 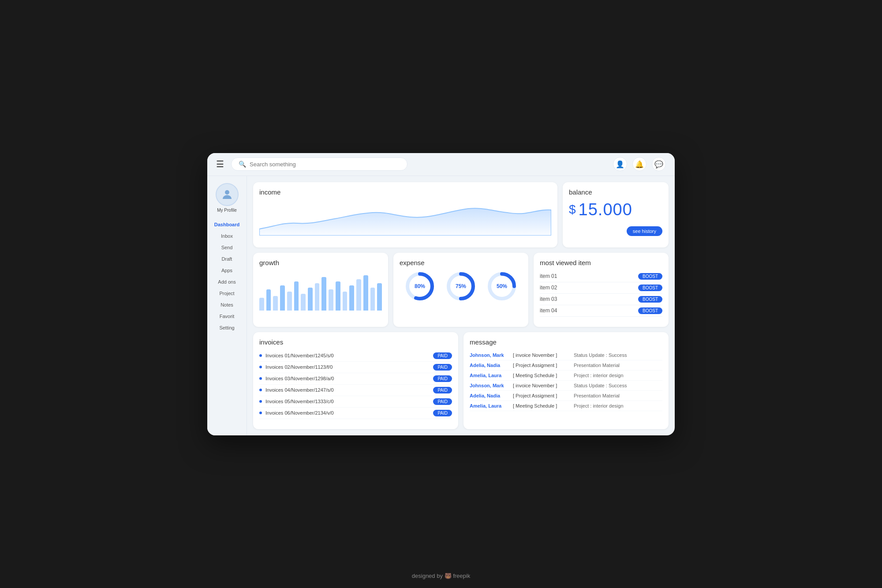 What do you see at coordinates (227, 195) in the screenshot?
I see `avatar` at bounding box center [227, 195].